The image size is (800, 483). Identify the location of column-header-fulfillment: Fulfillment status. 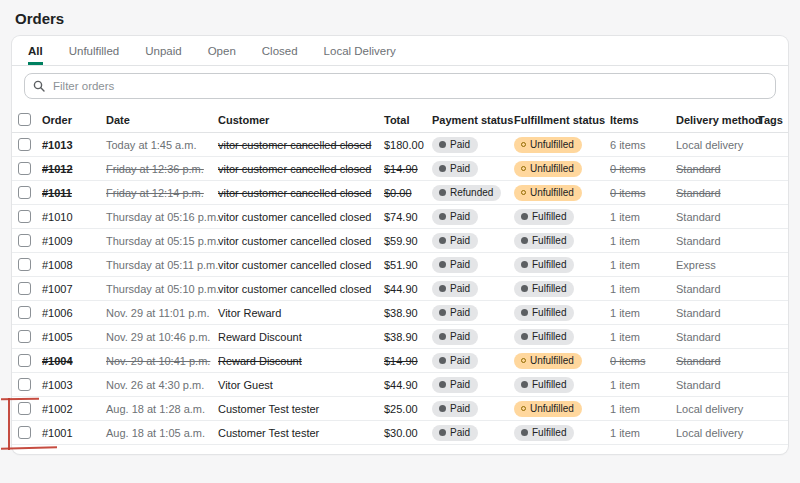
(562, 120).